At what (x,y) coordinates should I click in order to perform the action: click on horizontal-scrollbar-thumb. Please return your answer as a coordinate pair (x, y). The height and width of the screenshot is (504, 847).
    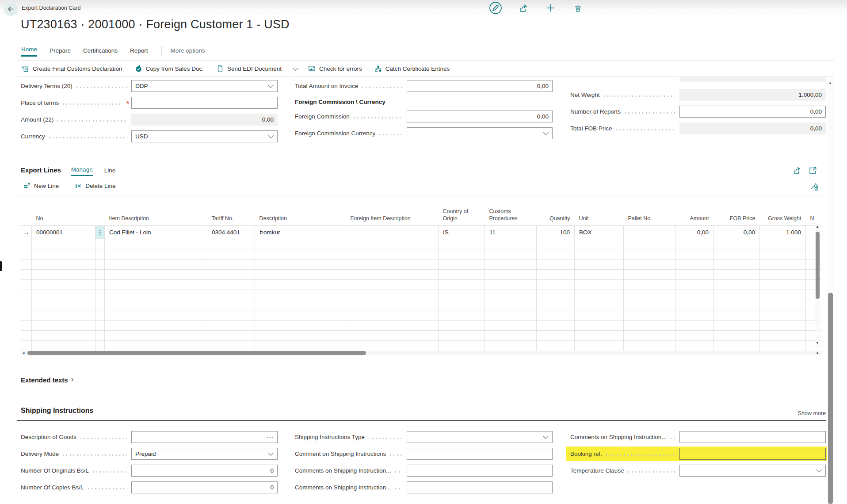
    Looking at the image, I should click on (197, 353).